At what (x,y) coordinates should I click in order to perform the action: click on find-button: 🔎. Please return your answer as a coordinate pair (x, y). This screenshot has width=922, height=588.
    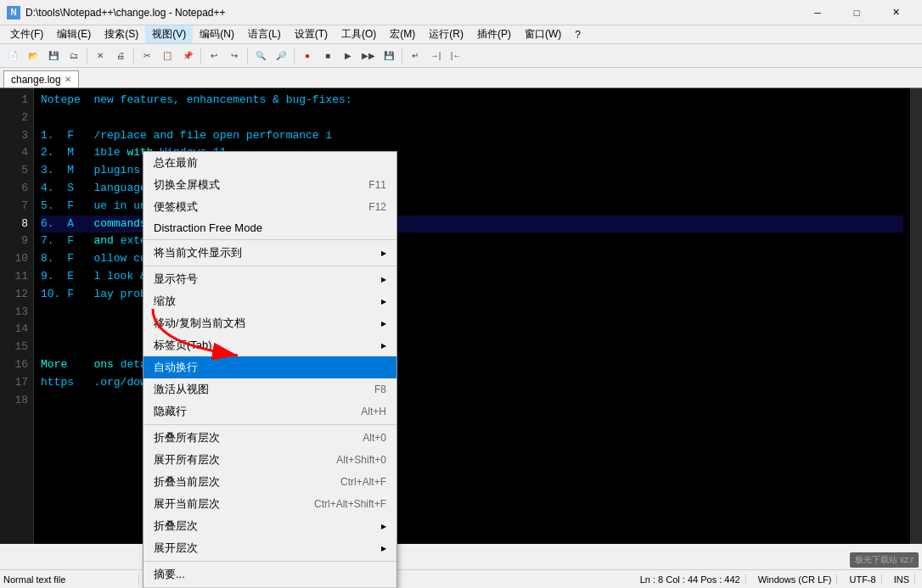
    Looking at the image, I should click on (281, 56).